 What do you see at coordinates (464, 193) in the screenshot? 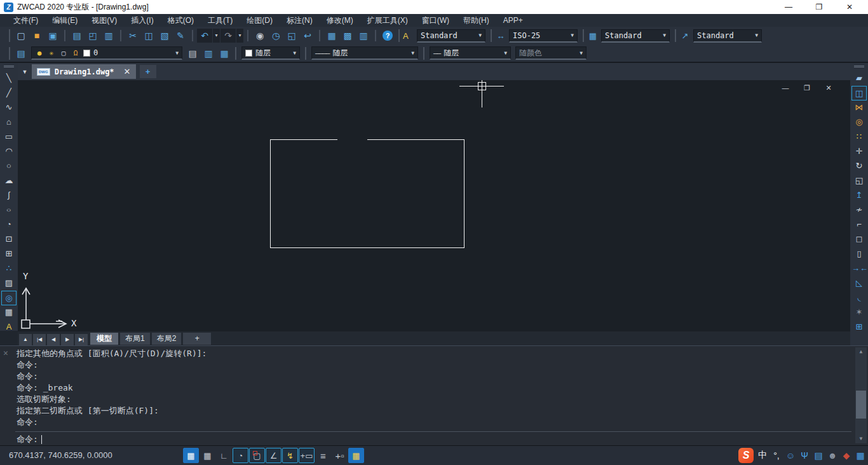
I see `rectangle-entity-right-edge` at bounding box center [464, 193].